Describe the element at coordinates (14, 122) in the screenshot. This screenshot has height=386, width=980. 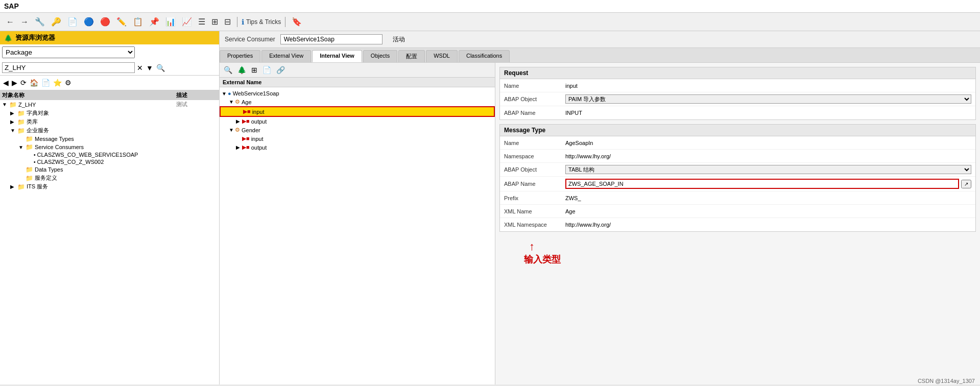
I see `toggle-class: ▶` at that location.